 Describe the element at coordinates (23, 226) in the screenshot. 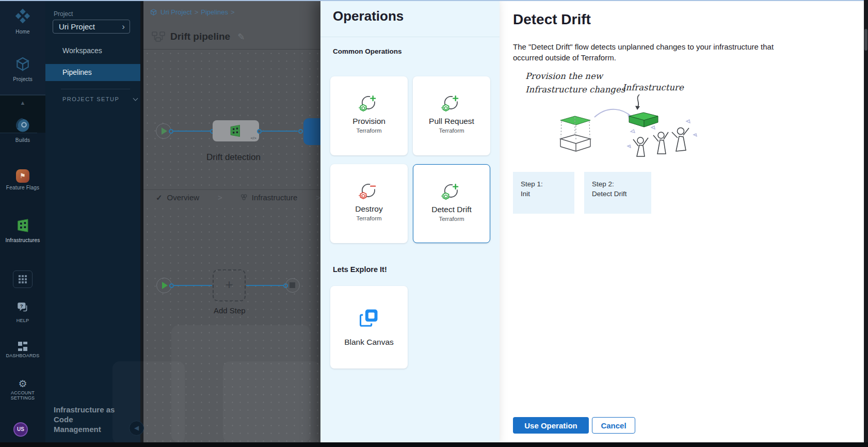

I see `infrastructures-icon` at that location.